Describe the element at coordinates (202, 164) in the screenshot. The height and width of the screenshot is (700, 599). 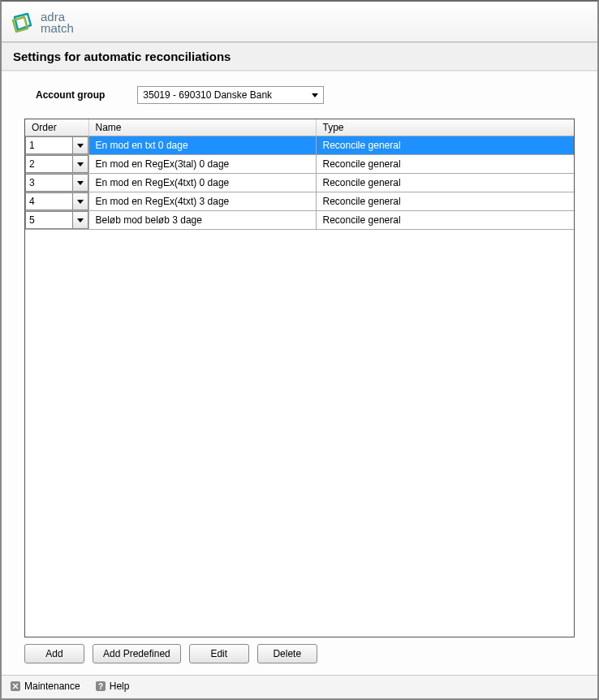
I see `name-cell: En mod en RegEx(3tal) 0 dage` at that location.